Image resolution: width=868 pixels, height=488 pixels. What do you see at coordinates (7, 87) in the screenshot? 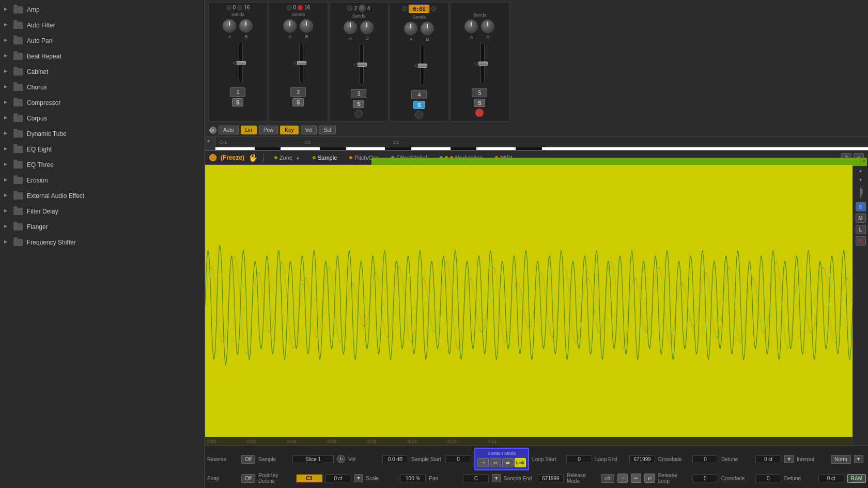
I see `expand-arrow: ▶` at bounding box center [7, 87].